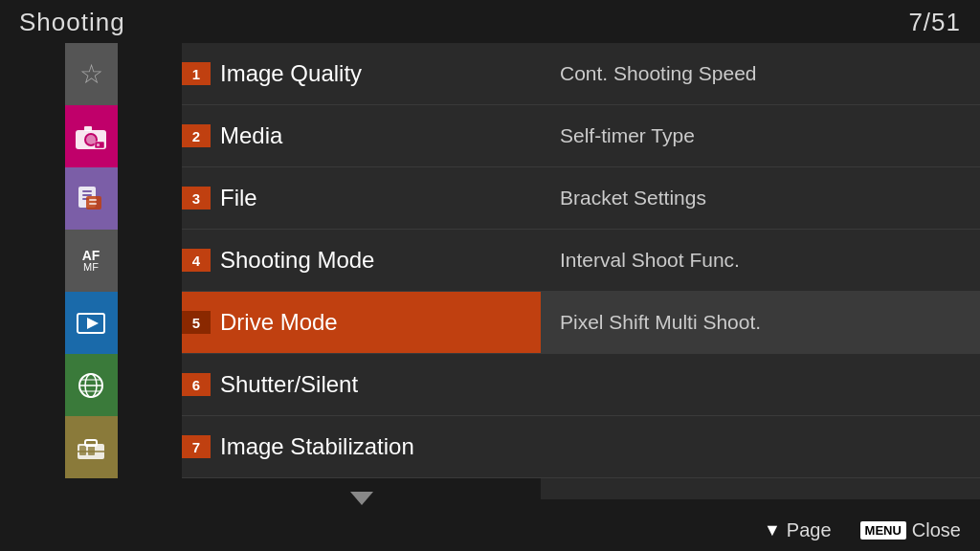 The image size is (980, 551). What do you see at coordinates (772, 530) in the screenshot?
I see `page-icon: ▼` at bounding box center [772, 530].